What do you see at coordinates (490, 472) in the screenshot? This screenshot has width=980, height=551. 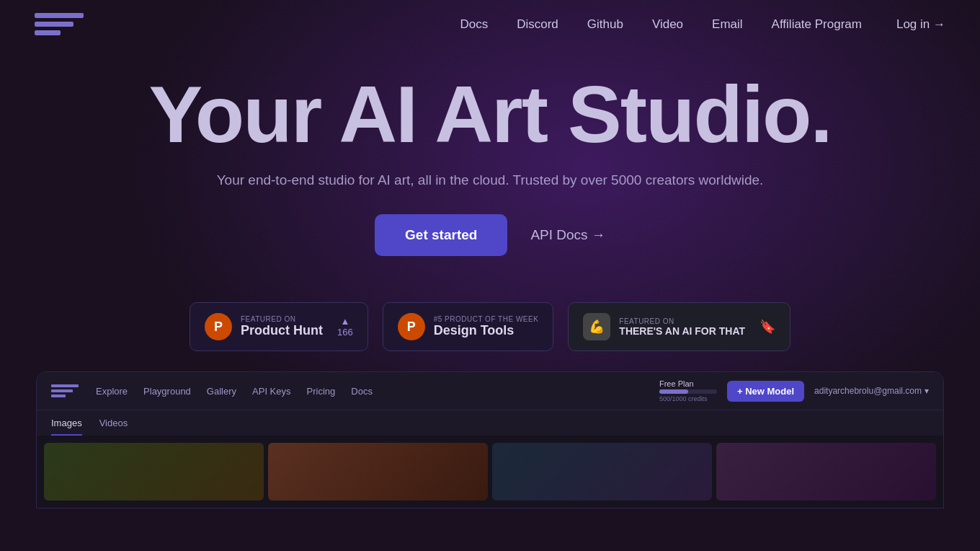 I see `app-images-grid` at bounding box center [490, 472].